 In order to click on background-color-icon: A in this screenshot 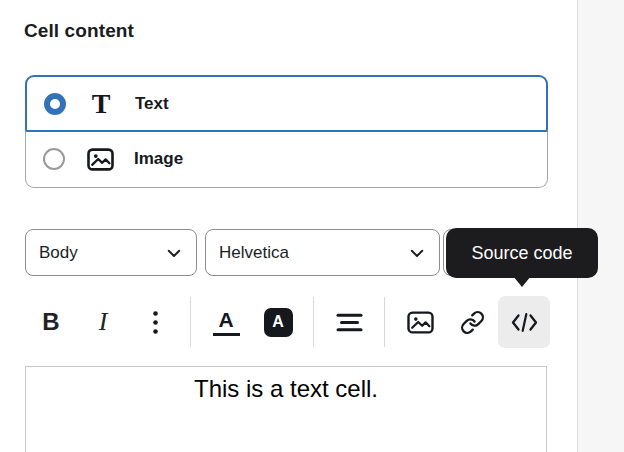, I will do `click(278, 322)`.